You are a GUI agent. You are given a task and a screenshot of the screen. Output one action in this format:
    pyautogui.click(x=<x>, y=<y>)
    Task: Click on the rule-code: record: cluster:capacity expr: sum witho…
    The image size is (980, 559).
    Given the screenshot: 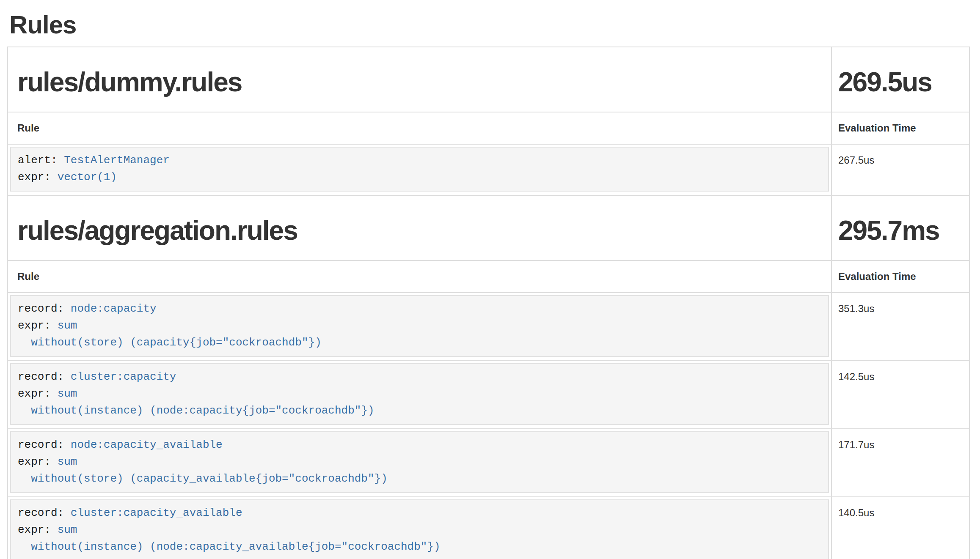 What is the action you would take?
    pyautogui.click(x=420, y=394)
    